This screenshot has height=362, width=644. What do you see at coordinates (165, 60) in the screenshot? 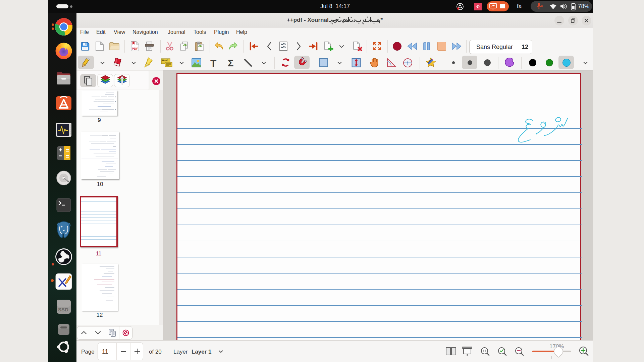
I see `svg-text: Word` at bounding box center [165, 60].